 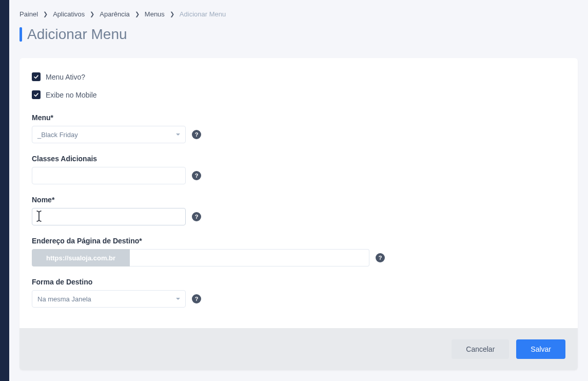 I want to click on page-title: Adicionar Menu, so click(x=77, y=34).